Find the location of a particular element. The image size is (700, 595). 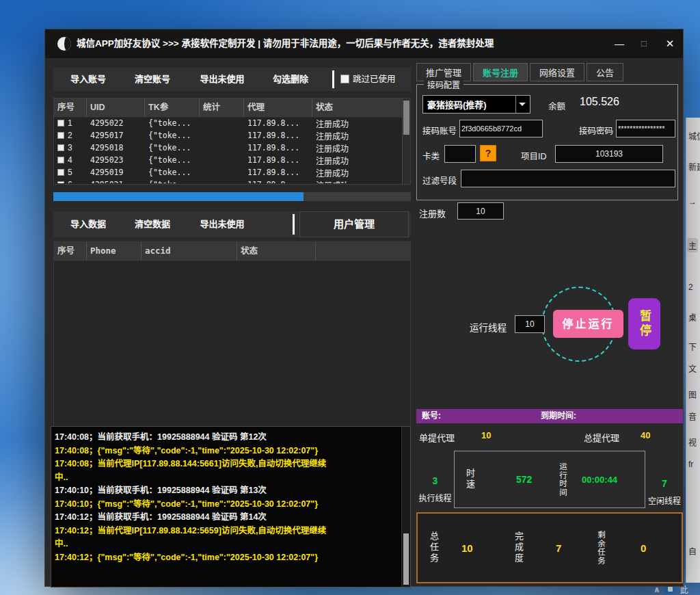

sms-account-input is located at coordinates (501, 129).